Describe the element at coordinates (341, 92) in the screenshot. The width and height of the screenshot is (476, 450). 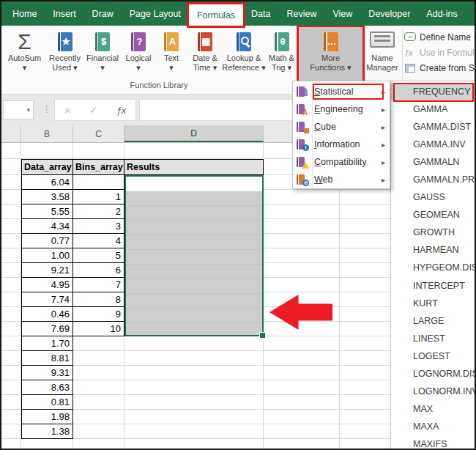
I see `menu-item: Statistical ▸` at that location.